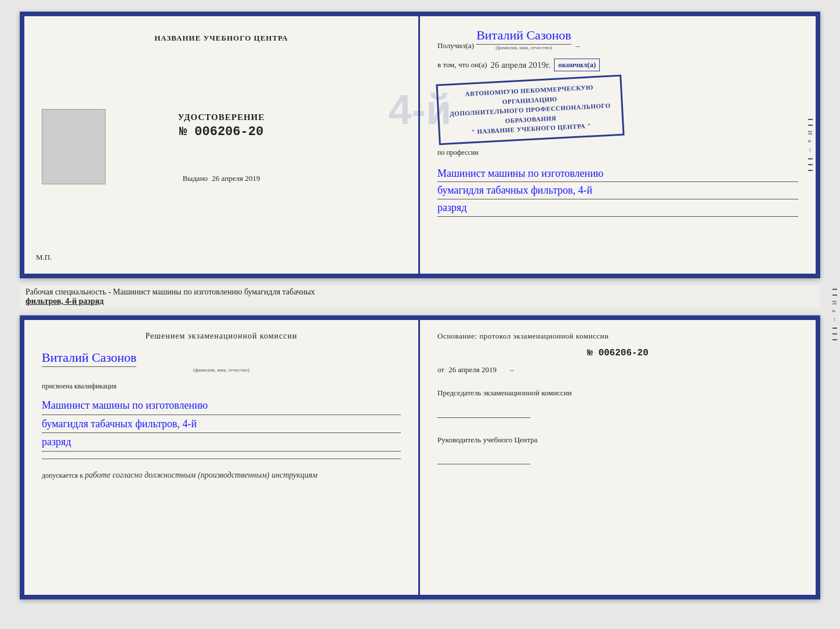 This screenshot has width=840, height=629. What do you see at coordinates (222, 117) in the screenshot?
I see `cert-heading: УДОСТОВЕРЕНИЕ` at bounding box center [222, 117].